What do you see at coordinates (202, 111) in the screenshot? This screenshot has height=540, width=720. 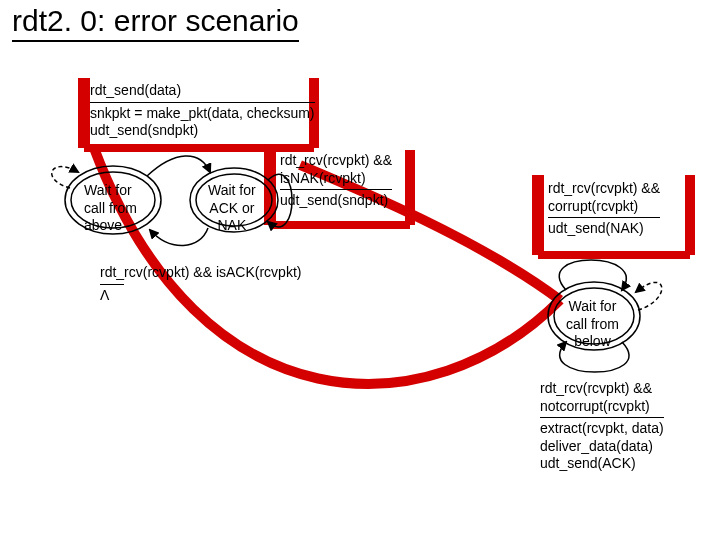 I see `sender-send-event: rdt_send(data) snkpkt = make_pkt(data, c…` at bounding box center [202, 111].